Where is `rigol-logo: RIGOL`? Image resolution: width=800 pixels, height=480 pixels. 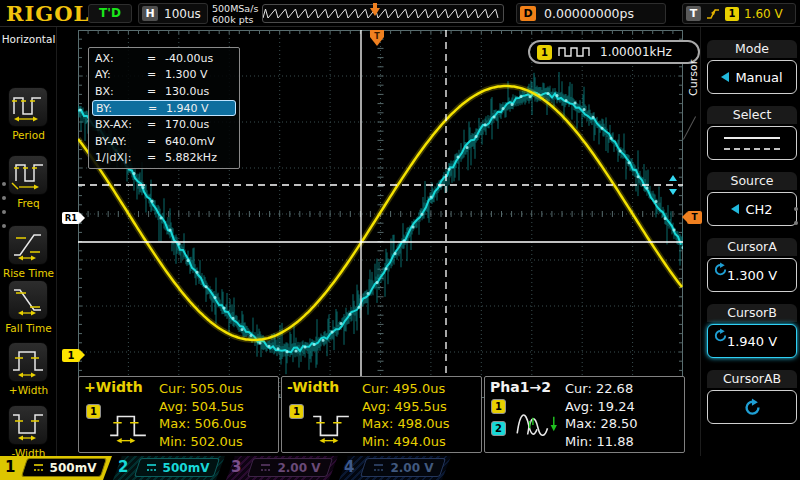 rigol-logo: RIGOL is located at coordinates (48, 14).